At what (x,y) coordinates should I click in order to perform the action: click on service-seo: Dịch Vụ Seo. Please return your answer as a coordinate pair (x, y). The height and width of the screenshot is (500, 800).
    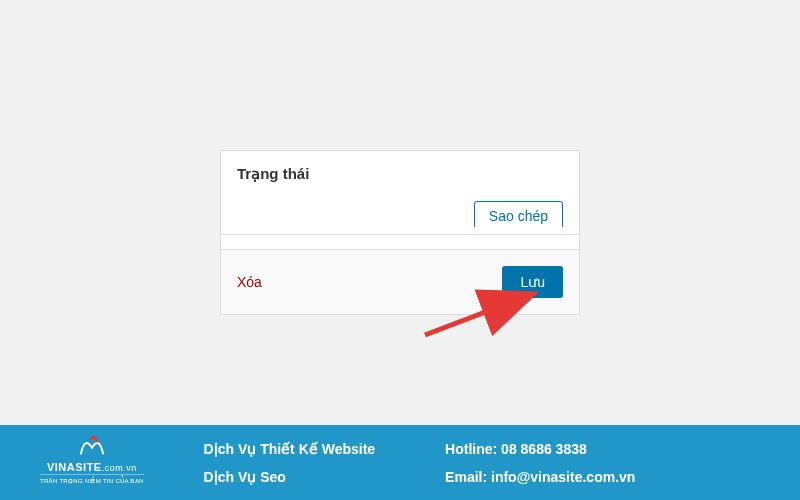
    Looking at the image, I should click on (290, 477).